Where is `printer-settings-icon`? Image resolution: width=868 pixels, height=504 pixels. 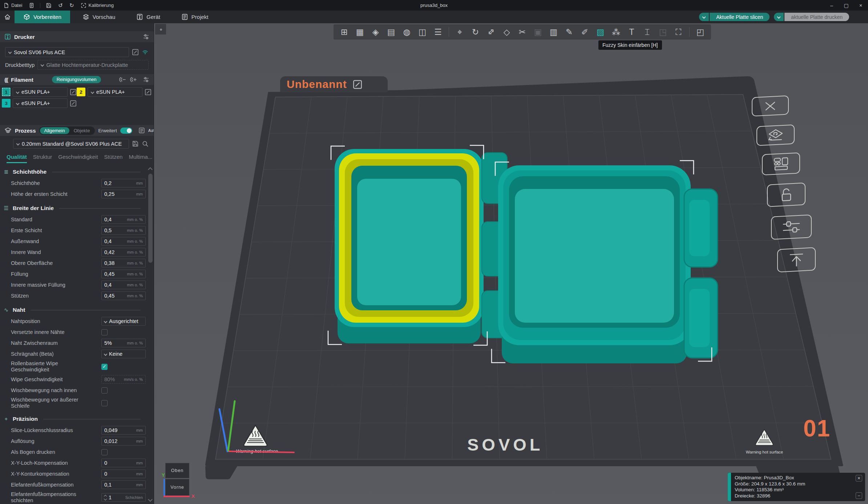
printer-settings-icon is located at coordinates (146, 37).